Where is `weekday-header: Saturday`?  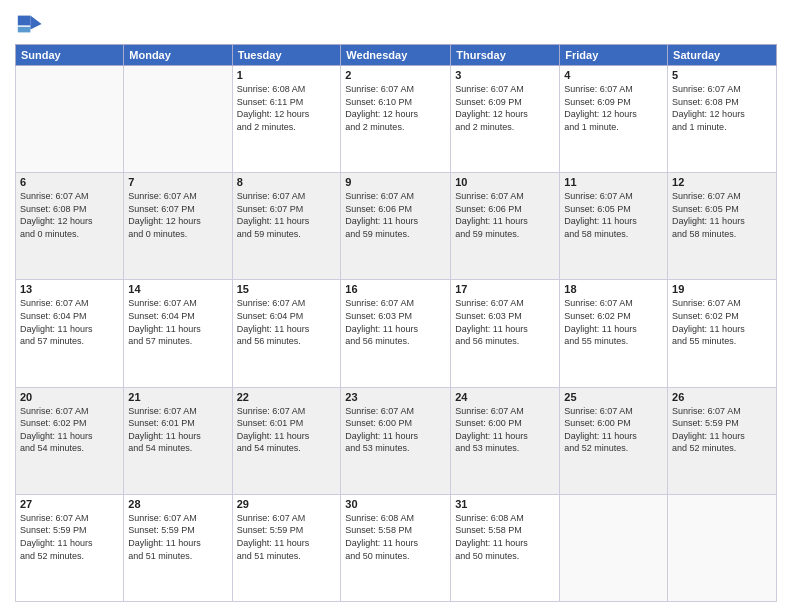 weekday-header: Saturday is located at coordinates (722, 56).